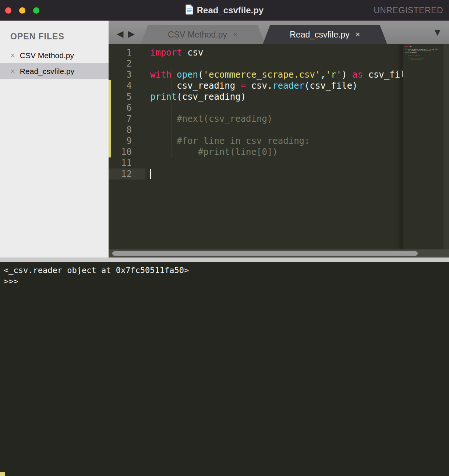 The image size is (449, 476). What do you see at coordinates (47, 71) in the screenshot?
I see `file-label: Read_csvfile.py` at bounding box center [47, 71].